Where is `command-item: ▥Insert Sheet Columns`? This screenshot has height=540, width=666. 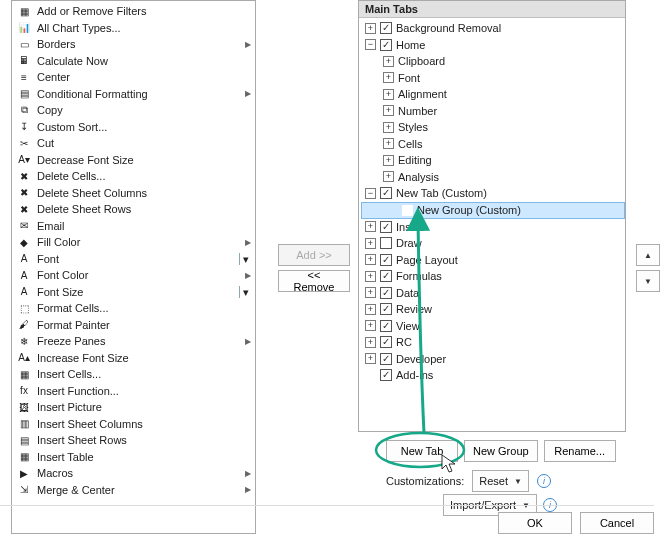 command-item: ▥Insert Sheet Columns is located at coordinates (134, 424).